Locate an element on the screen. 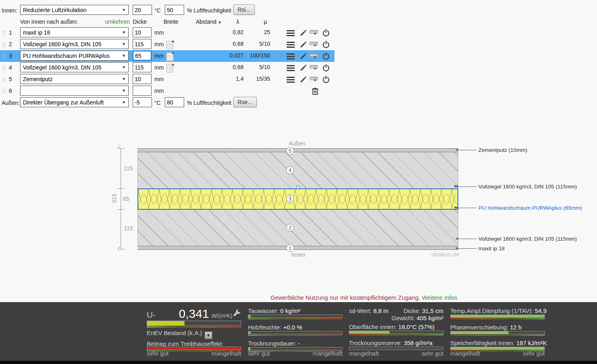 This screenshot has width=597, height=364. col-header-spacing: Abstand ▼ is located at coordinates (209, 22).